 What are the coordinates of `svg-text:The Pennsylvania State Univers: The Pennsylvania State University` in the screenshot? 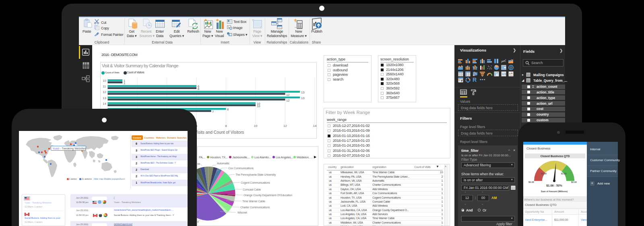 It's located at (256, 175).